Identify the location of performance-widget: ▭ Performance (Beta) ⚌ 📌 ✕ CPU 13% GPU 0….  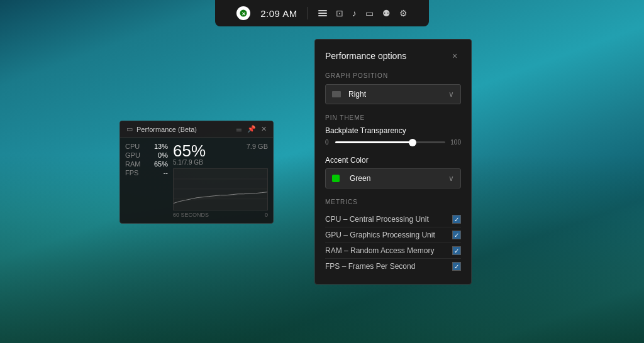
(196, 172).